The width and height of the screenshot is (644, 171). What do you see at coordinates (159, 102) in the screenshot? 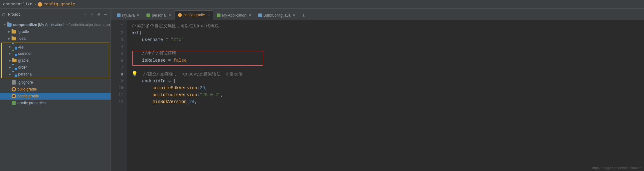
I see `code-token: minSdkVersion` at bounding box center [159, 102].